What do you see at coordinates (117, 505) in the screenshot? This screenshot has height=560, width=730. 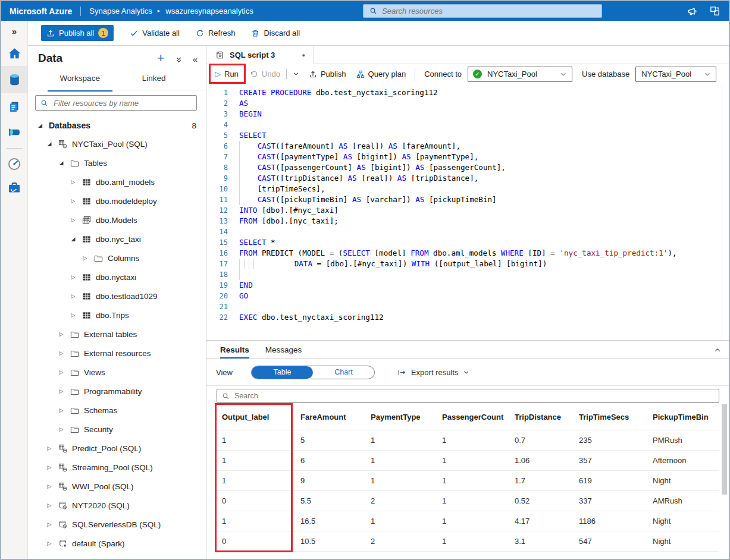 I see `tree-item: ▷NYT2020 (SQL)` at bounding box center [117, 505].